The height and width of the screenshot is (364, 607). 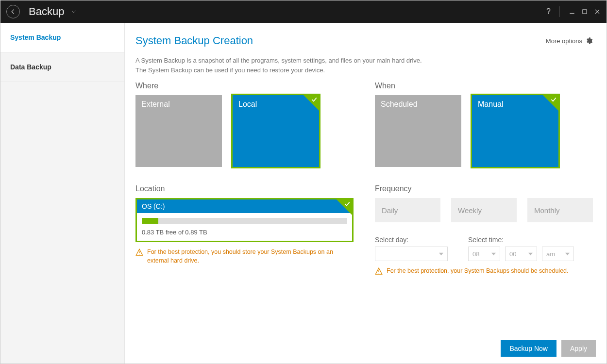 What do you see at coordinates (416, 248) in the screenshot?
I see `select-day-group: Select day:` at bounding box center [416, 248].